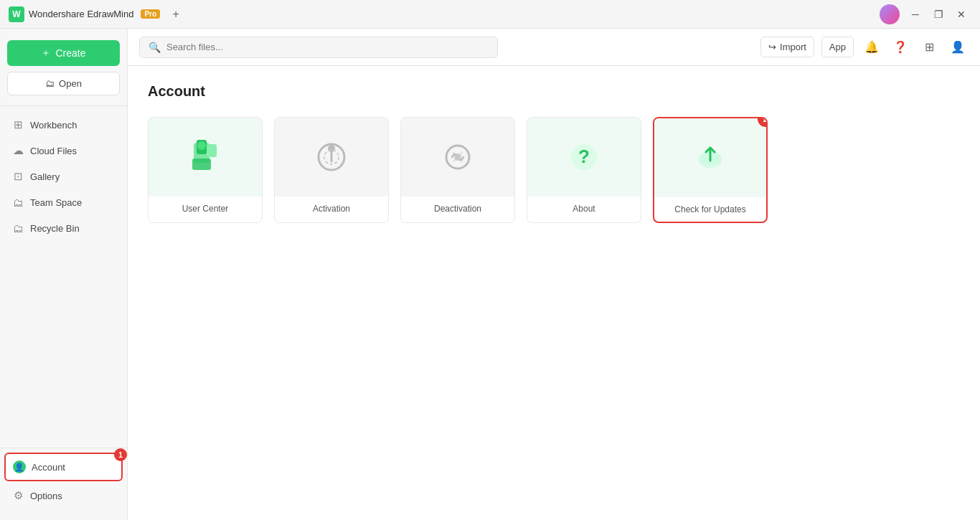 The width and height of the screenshot is (980, 520). I want to click on card-check-updates: 2 Check for Updates, so click(710, 170).